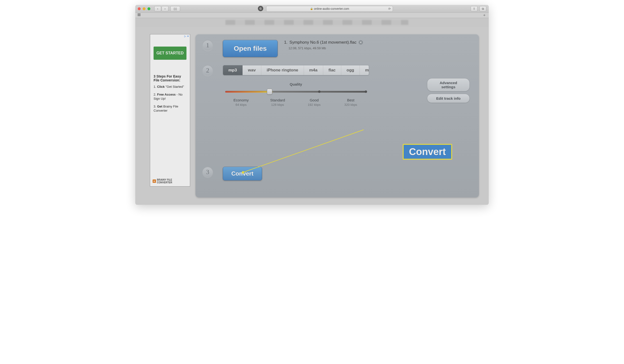 The height and width of the screenshot is (364, 624). I want to click on window-controls, so click(144, 9).